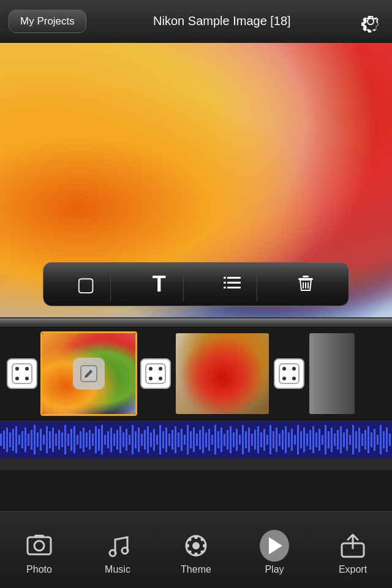 The image size is (392, 588). Describe the element at coordinates (196, 284) in the screenshot. I see `edit-toolbar: ▢ T` at that location.